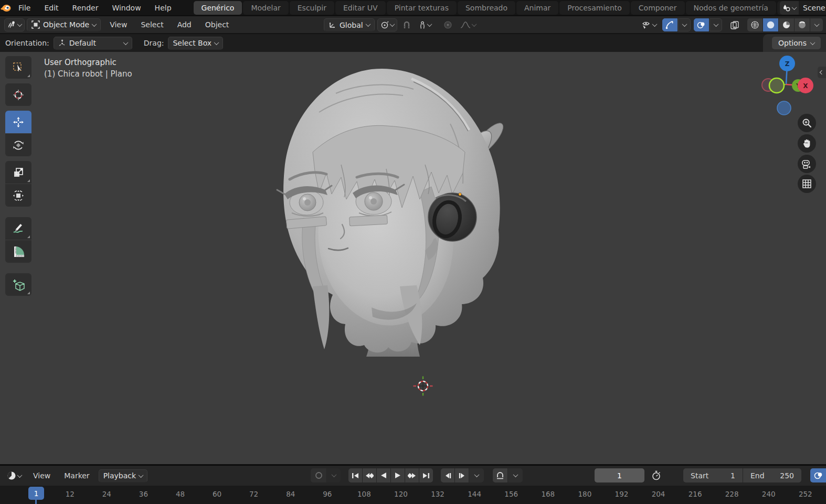 This screenshot has height=504, width=826. What do you see at coordinates (772, 475) in the screenshot?
I see `frame-end-field: End 250` at bounding box center [772, 475].